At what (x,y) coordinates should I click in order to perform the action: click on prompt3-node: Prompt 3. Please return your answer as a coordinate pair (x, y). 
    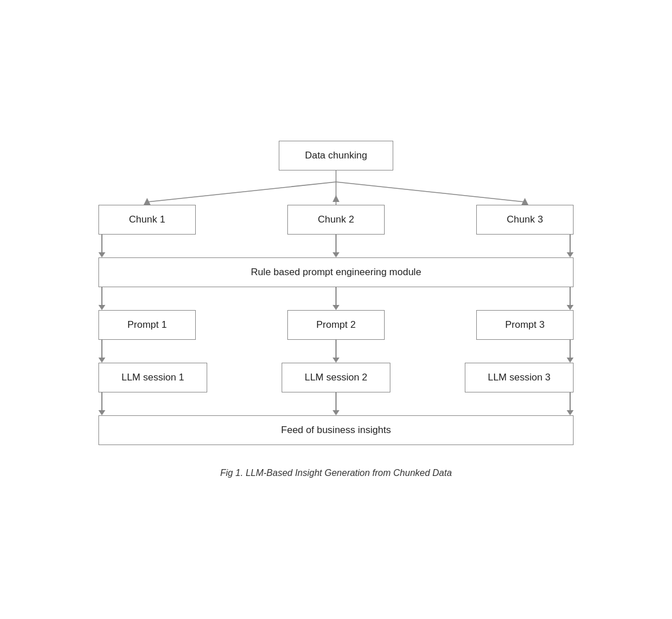
    Looking at the image, I should click on (525, 325).